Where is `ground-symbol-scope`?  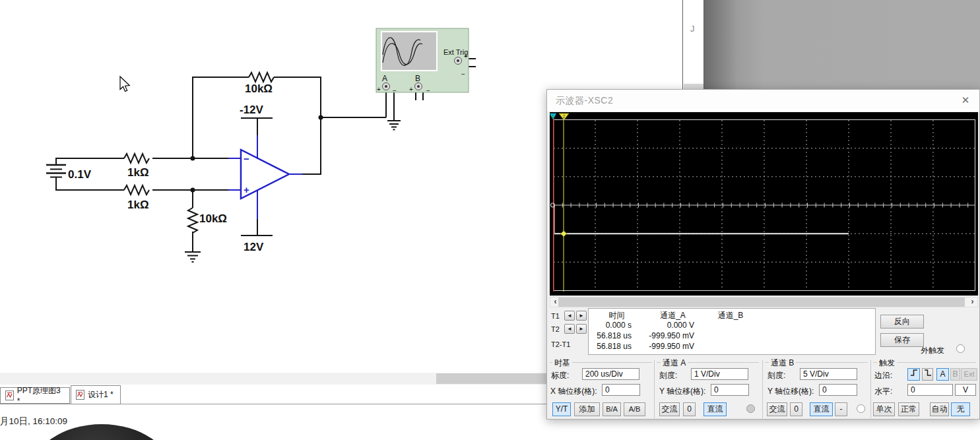
ground-symbol-scope is located at coordinates (394, 125).